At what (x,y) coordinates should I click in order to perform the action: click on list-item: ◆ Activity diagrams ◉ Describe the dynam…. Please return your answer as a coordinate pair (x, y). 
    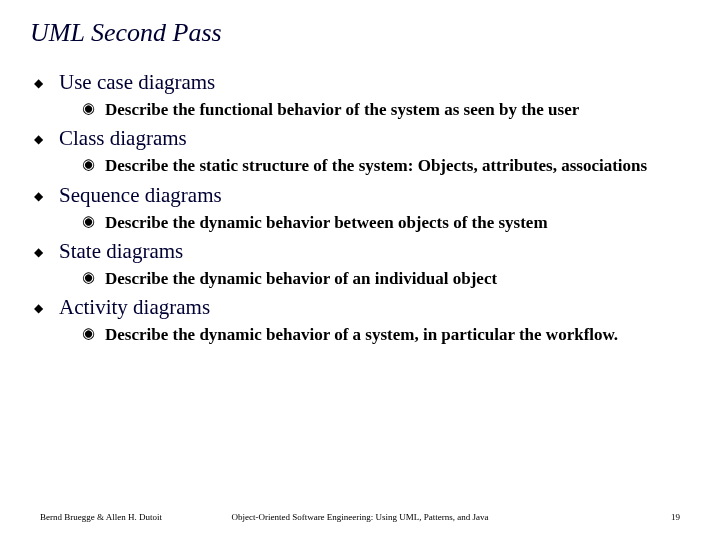
    Looking at the image, I should click on (360, 320).